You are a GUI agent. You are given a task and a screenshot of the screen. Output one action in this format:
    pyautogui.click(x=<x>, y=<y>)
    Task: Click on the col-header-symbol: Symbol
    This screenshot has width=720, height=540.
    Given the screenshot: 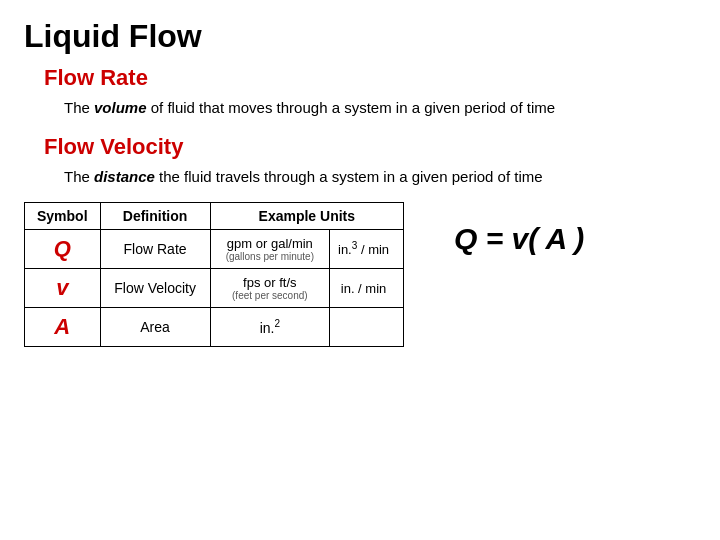 What is the action you would take?
    pyautogui.click(x=63, y=216)
    